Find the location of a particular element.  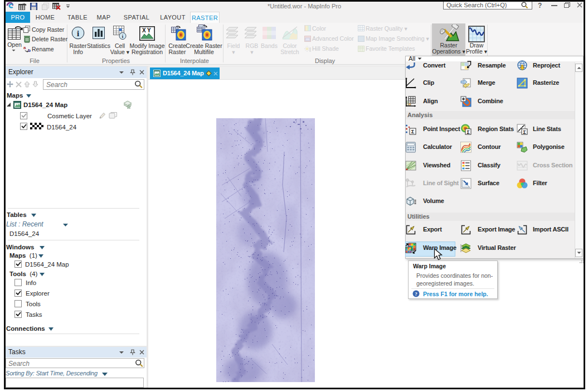

svg-text: b is located at coordinates (29, 50).